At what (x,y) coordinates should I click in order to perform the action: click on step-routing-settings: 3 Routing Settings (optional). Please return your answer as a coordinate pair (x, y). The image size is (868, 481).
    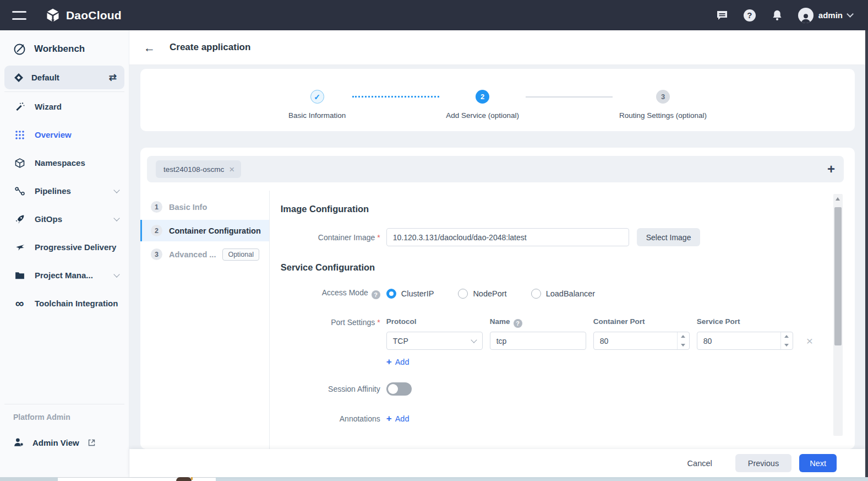
    Looking at the image, I should click on (663, 105).